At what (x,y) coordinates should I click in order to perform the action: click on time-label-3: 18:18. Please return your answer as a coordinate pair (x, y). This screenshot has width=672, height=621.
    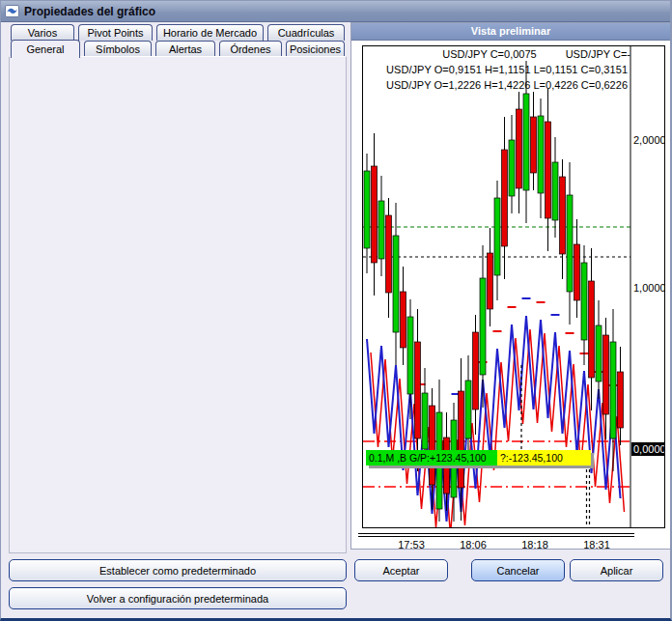
    Looking at the image, I should click on (535, 545).